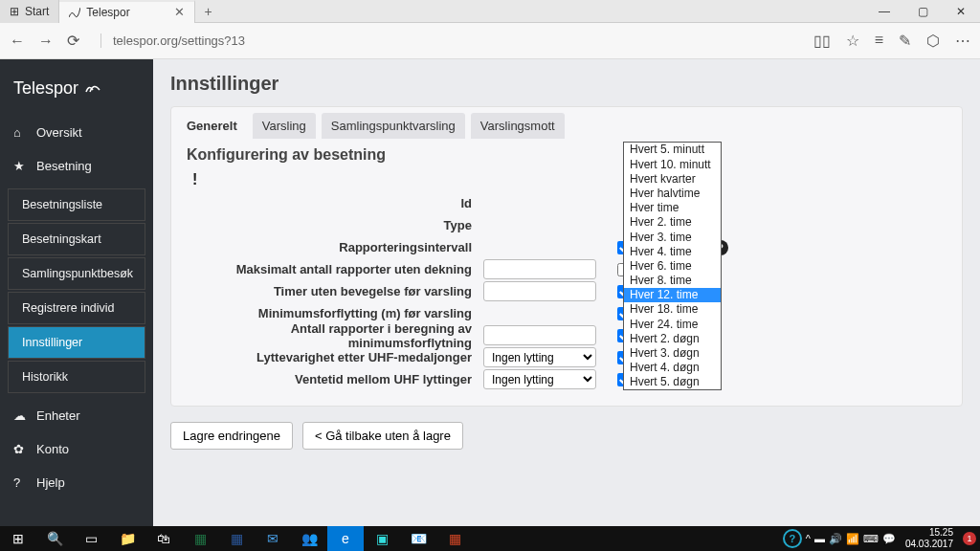 The width and height of the screenshot is (980, 551). I want to click on nav-forward-icon: →, so click(46, 41).